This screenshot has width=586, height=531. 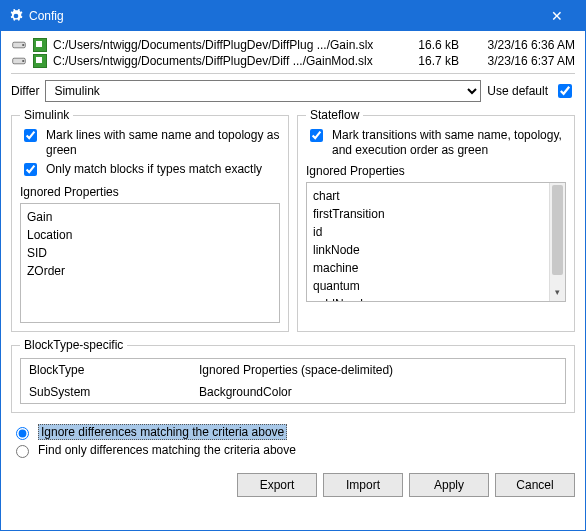 I want to click on simulink-legend: Simulink, so click(x=46, y=115).